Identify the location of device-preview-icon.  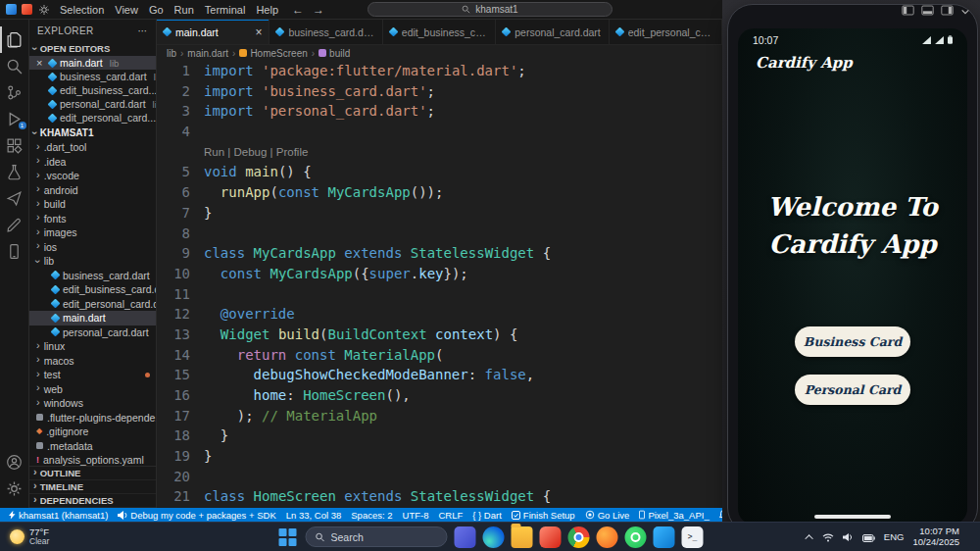
(15, 251).